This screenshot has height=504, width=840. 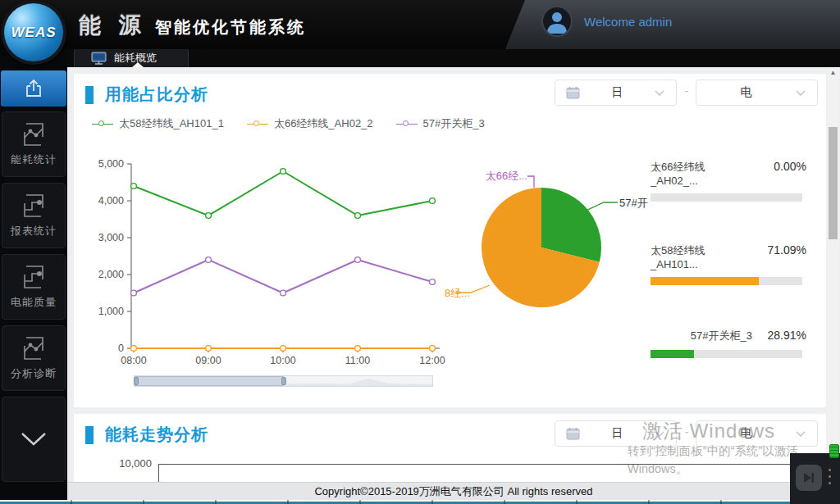 What do you see at coordinates (34, 287) in the screenshot?
I see `sidebar-item-power-quality: 电能质量` at bounding box center [34, 287].